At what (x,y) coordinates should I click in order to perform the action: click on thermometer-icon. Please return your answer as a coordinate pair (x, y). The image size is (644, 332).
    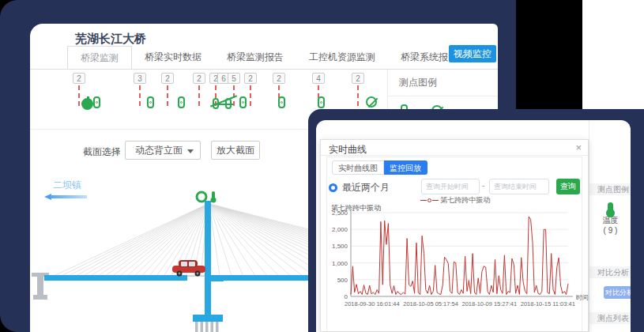
    Looking at the image, I should click on (610, 208).